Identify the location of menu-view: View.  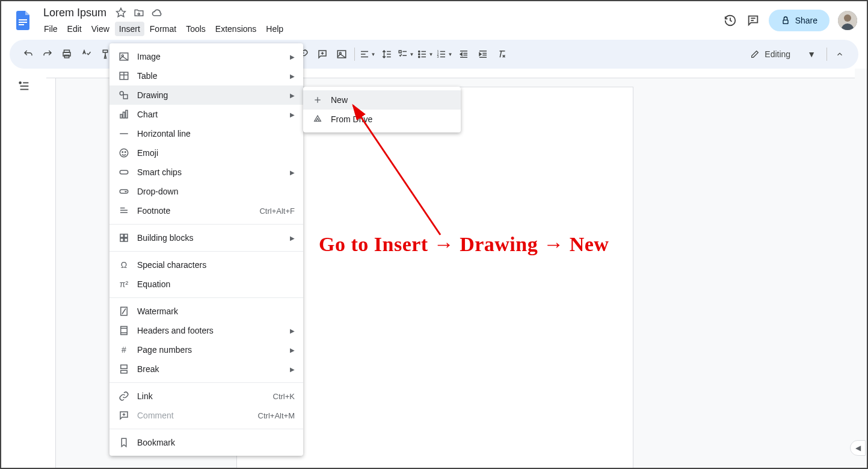
(100, 29).